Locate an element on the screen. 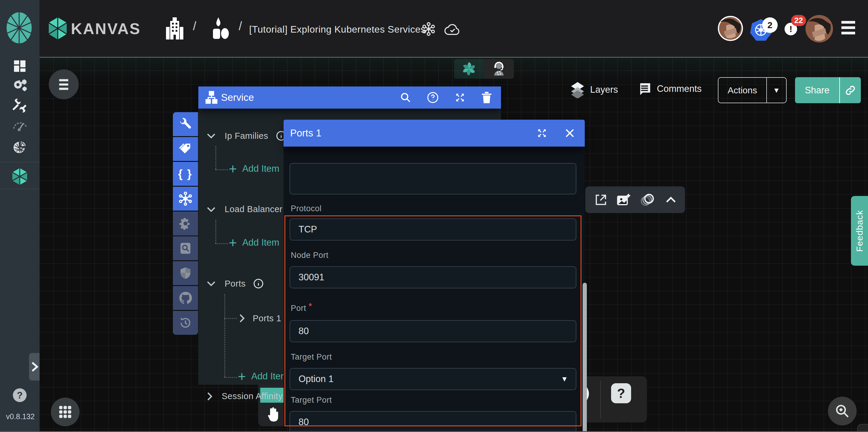 This screenshot has width=868, height=432. dot-grid-button is located at coordinates (65, 412).